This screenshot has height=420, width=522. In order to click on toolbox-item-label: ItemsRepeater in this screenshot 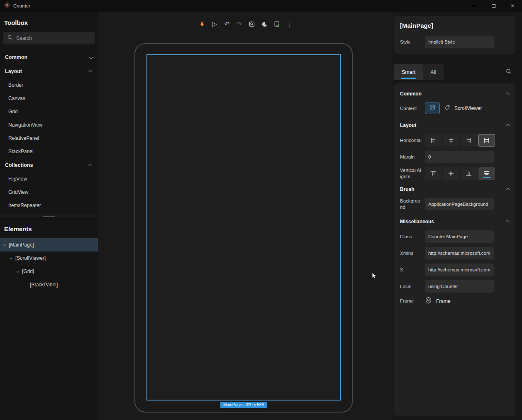, I will do `click(25, 205)`.